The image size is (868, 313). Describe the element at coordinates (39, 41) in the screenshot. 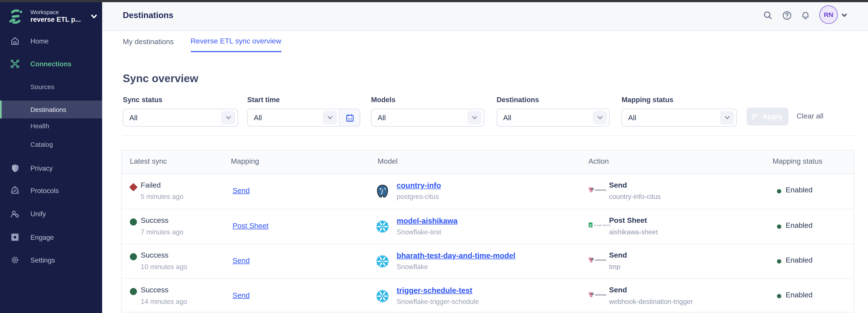

I see `sidebar-item-label: Home` at that location.